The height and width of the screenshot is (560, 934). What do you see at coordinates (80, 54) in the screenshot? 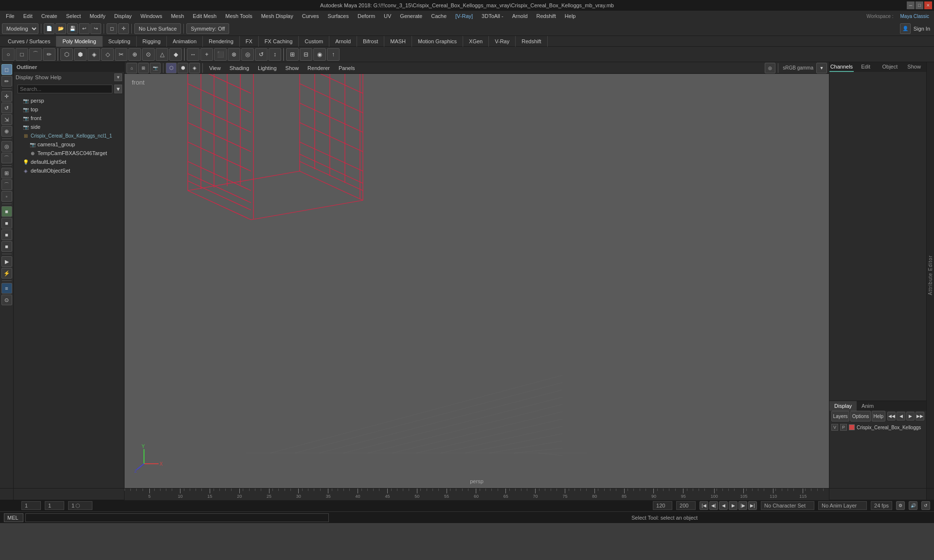
I see `shelf-bridge: ⬢` at bounding box center [80, 54].